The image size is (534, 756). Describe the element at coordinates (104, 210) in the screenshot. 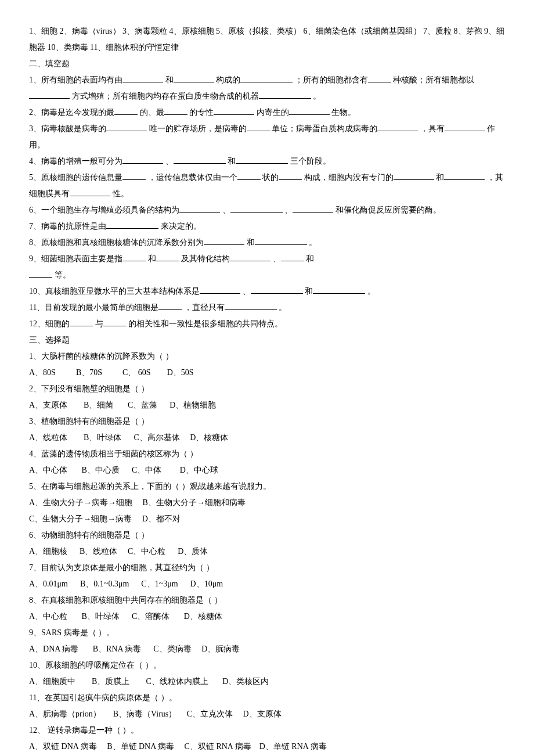

I see `text: 6、一个细胞生存与增殖必须具备的结构为` at that location.